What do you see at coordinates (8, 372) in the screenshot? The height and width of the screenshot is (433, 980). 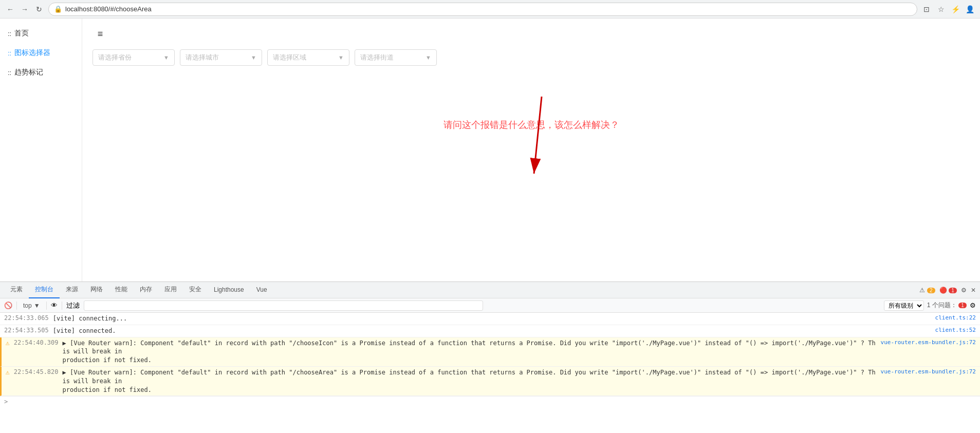 I see `warn-icon-3: ⚠` at bounding box center [8, 372].